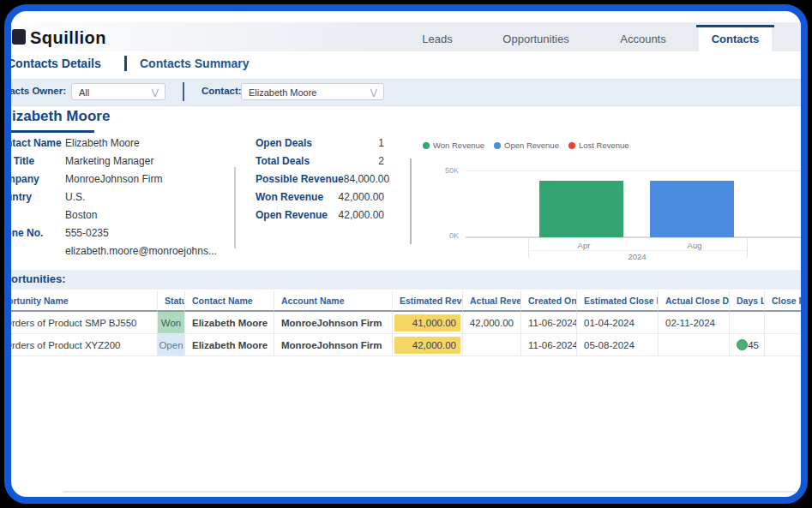  Describe the element at coordinates (445, 170) in the screenshot. I see `y-tick-50k: 50K` at that location.